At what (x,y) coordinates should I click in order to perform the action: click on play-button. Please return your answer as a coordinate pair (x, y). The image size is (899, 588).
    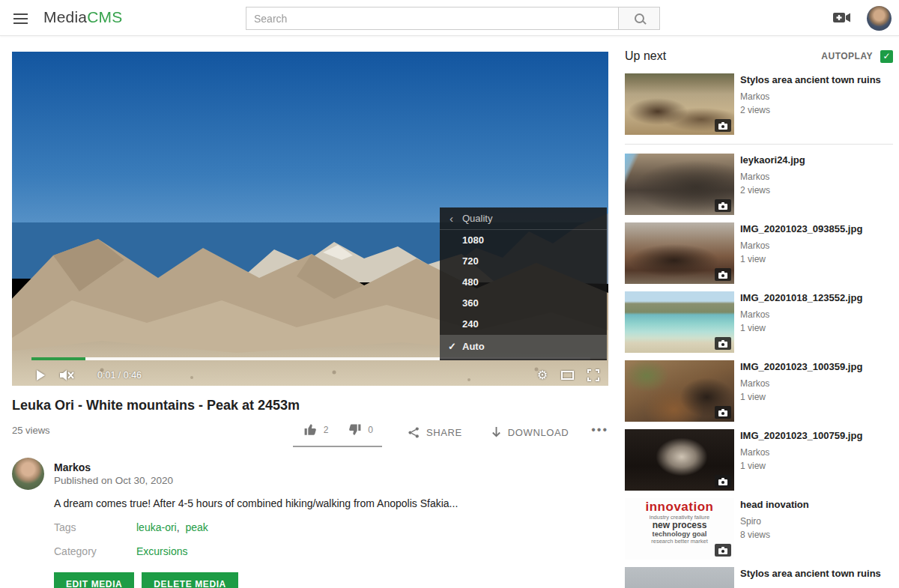
    Looking at the image, I should click on (40, 375).